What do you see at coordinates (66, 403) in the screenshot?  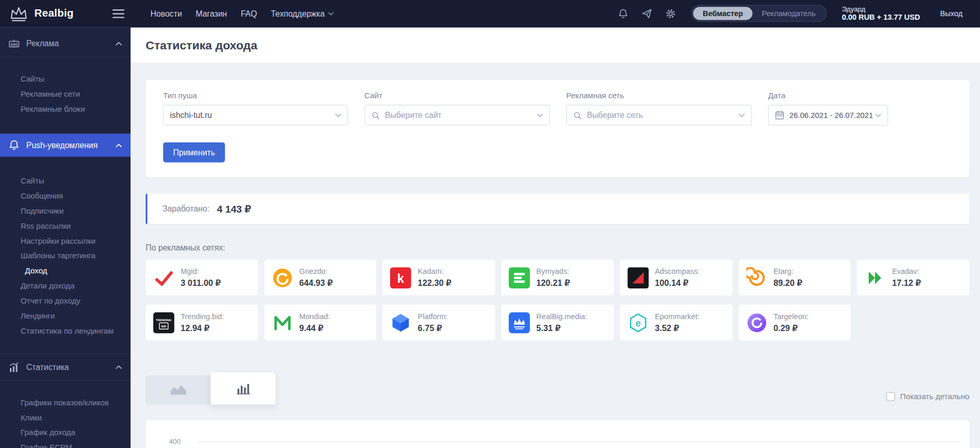 I see `sidebar-item: Графики показов/кликов` at bounding box center [66, 403].